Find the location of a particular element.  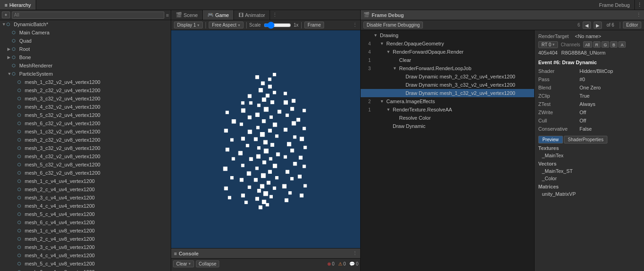

channel-g-button: G is located at coordinates (605, 44).